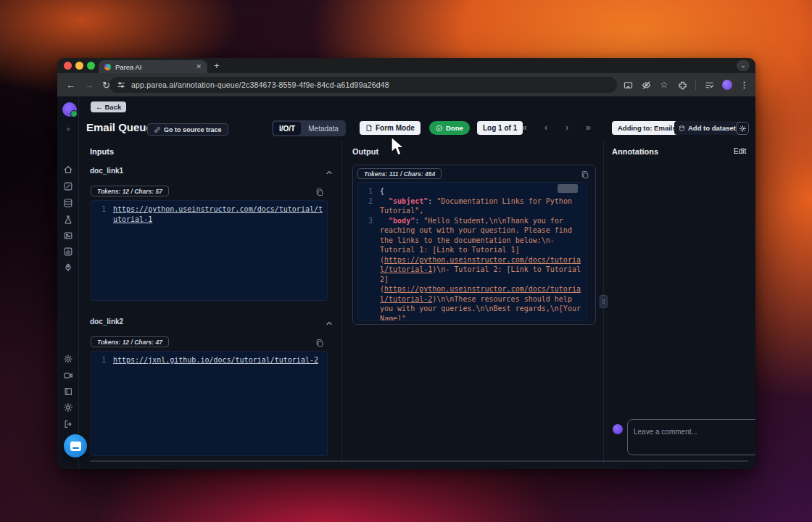  What do you see at coordinates (188, 129) in the screenshot?
I see `go-to-source-trace-button: Go to source trace` at bounding box center [188, 129].